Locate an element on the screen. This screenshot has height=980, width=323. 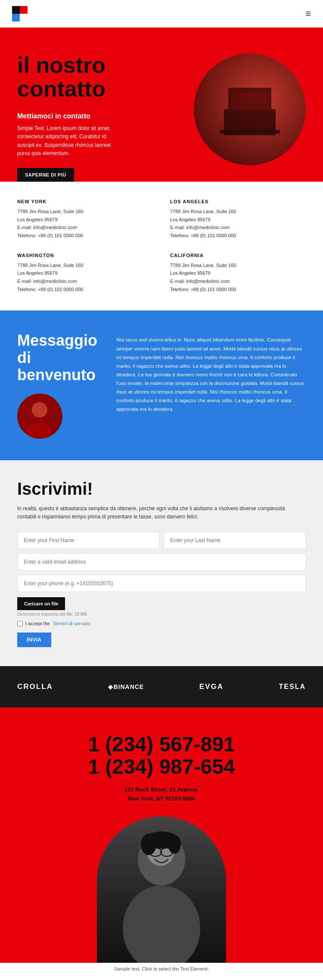
sample-text-bar: Sample text. Click to select the Text El… is located at coordinates (162, 969).